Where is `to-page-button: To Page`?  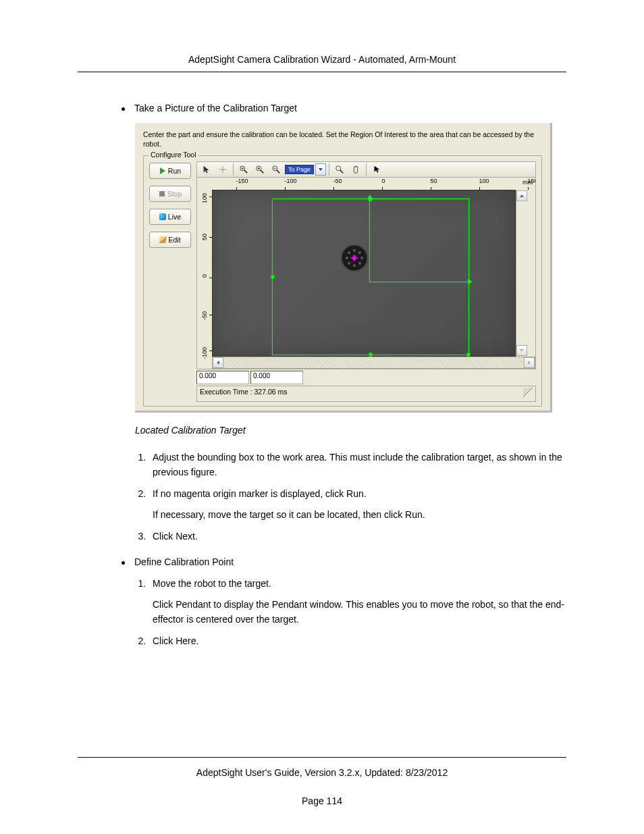 to-page-button: To Page is located at coordinates (300, 170).